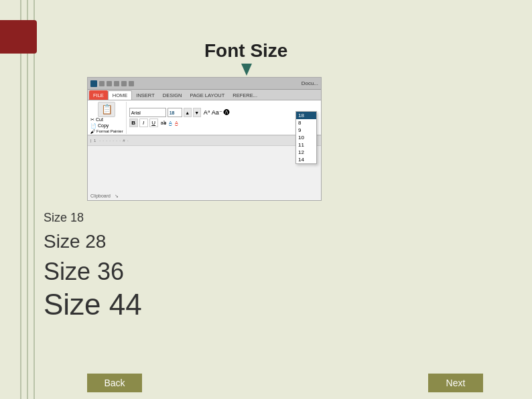  What do you see at coordinates (34, 200) in the screenshot?
I see `decorative-lines` at bounding box center [34, 200].